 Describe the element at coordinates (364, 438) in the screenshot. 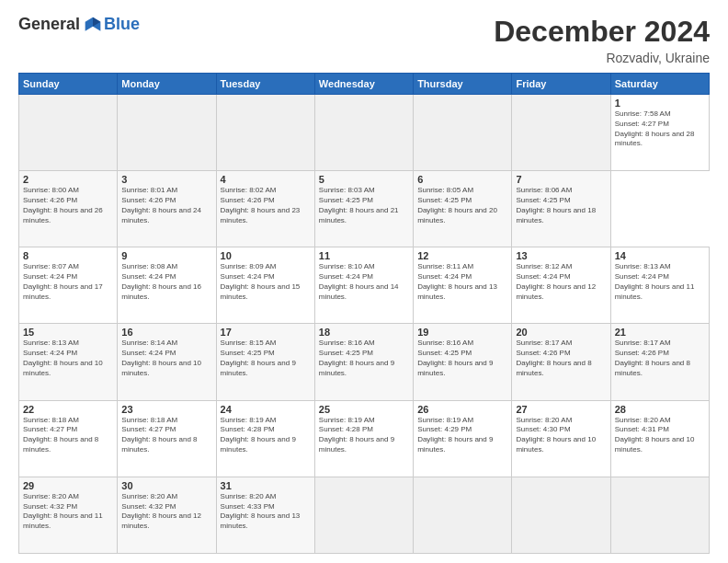

I see `table-row: 25Sunrise: 8:19 AM Sunset: 4:28 PM Dayli…` at that location.